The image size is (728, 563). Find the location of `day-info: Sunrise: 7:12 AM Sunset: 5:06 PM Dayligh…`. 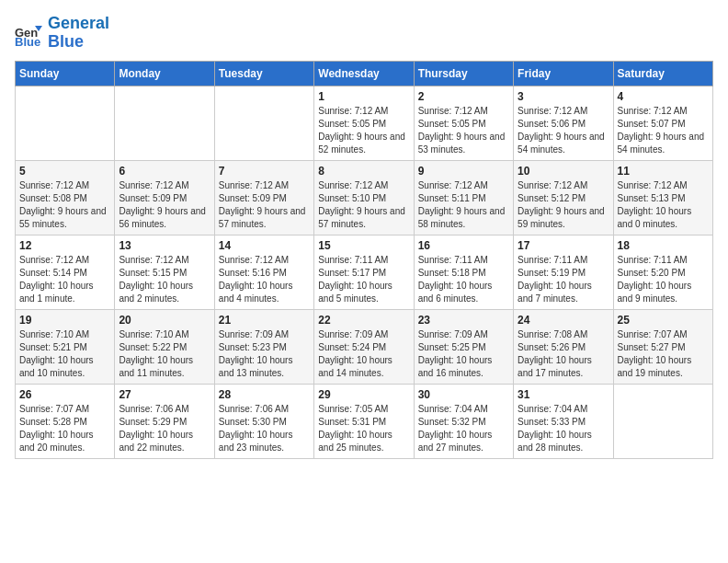

day-info: Sunrise: 7:12 AM Sunset: 5:06 PM Dayligh… is located at coordinates (563, 131).